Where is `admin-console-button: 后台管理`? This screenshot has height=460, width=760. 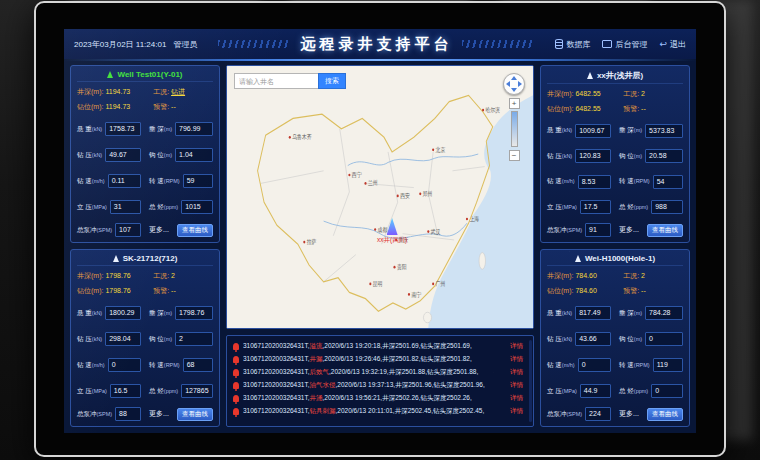
admin-console-button: 后台管理 is located at coordinates (624, 44).